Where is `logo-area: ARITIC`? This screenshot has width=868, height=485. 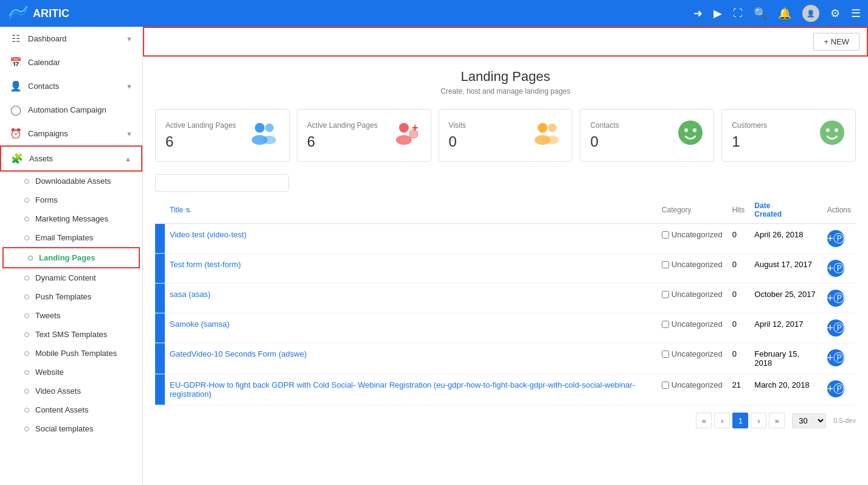 logo-area: ARITIC is located at coordinates (38, 13).